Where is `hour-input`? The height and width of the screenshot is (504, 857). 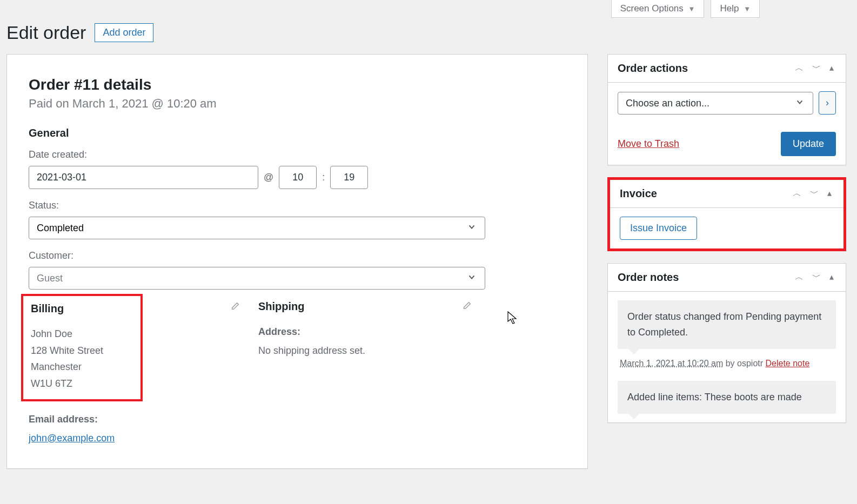 hour-input is located at coordinates (298, 177).